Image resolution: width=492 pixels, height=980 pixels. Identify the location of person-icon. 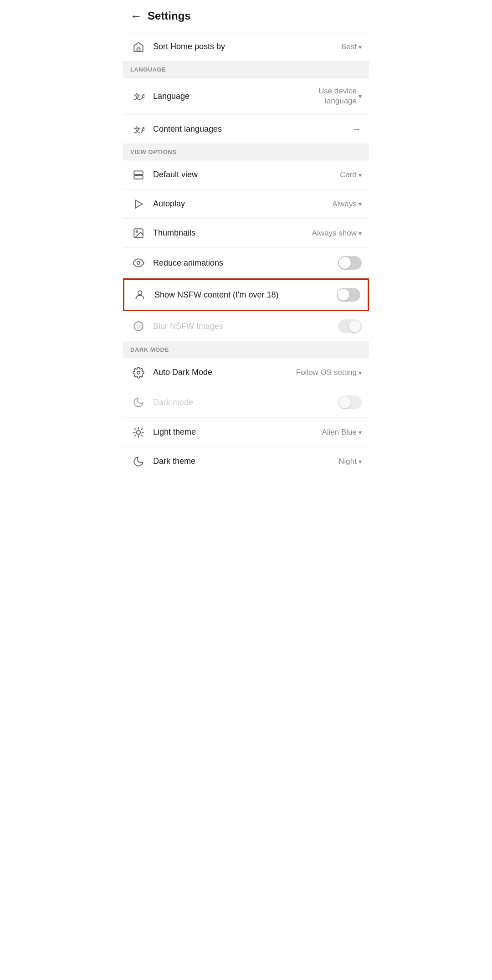
(140, 295).